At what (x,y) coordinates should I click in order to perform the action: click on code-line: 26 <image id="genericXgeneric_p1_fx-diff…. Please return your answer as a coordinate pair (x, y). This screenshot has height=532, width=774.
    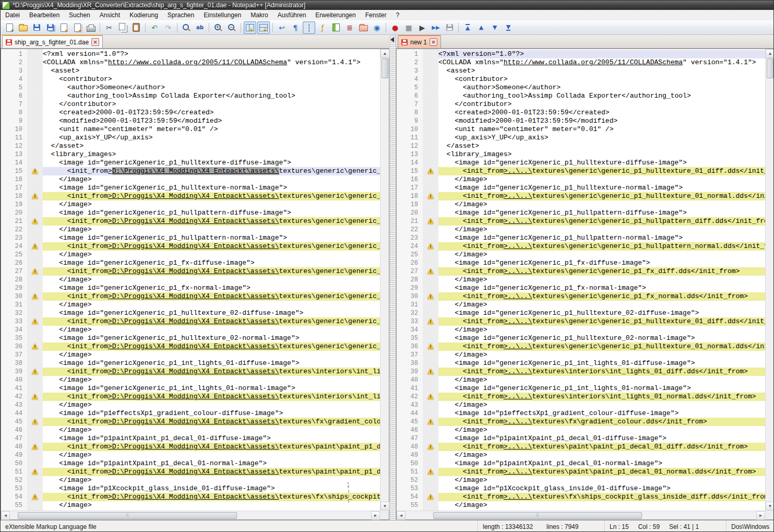
    Looking at the image, I should click on (190, 263).